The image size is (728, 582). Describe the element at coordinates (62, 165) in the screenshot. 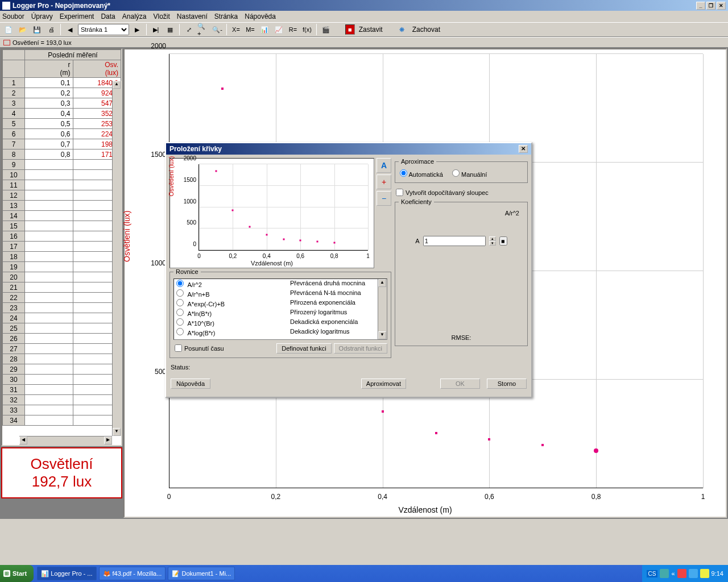

I see `table-row: 9` at that location.